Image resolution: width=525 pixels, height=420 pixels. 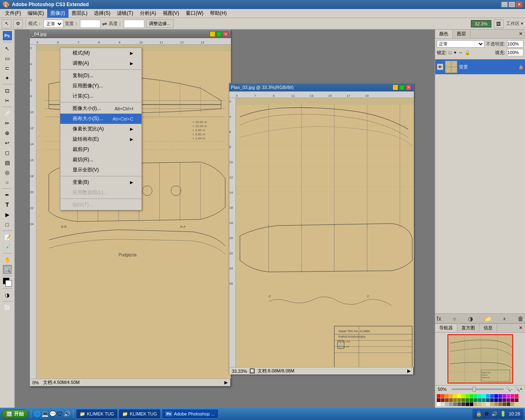 I want to click on taskbar-app-klimek2: 📁 KLIMEK TUG, so click(x=139, y=414).